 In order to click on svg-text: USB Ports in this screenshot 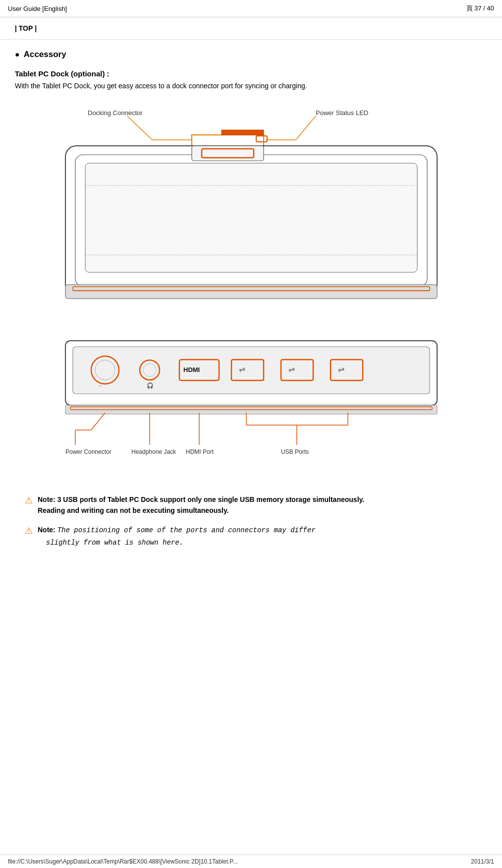, I will do `click(295, 452)`.